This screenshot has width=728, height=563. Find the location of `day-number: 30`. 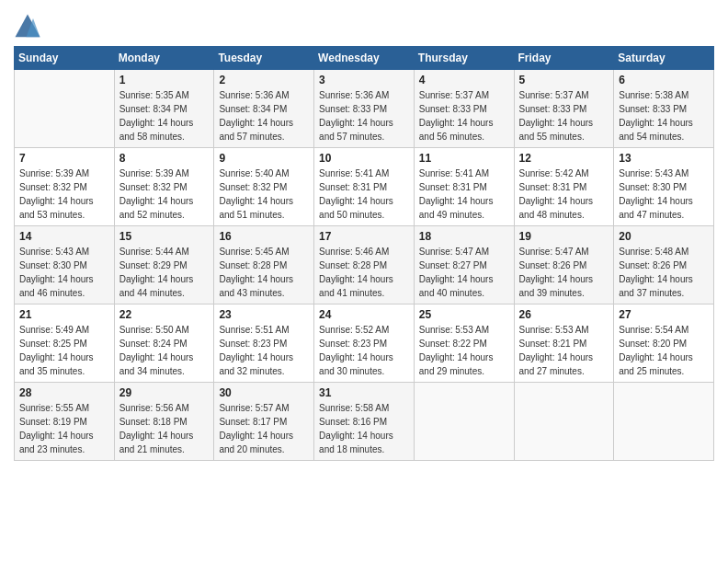

day-number: 30 is located at coordinates (264, 393).